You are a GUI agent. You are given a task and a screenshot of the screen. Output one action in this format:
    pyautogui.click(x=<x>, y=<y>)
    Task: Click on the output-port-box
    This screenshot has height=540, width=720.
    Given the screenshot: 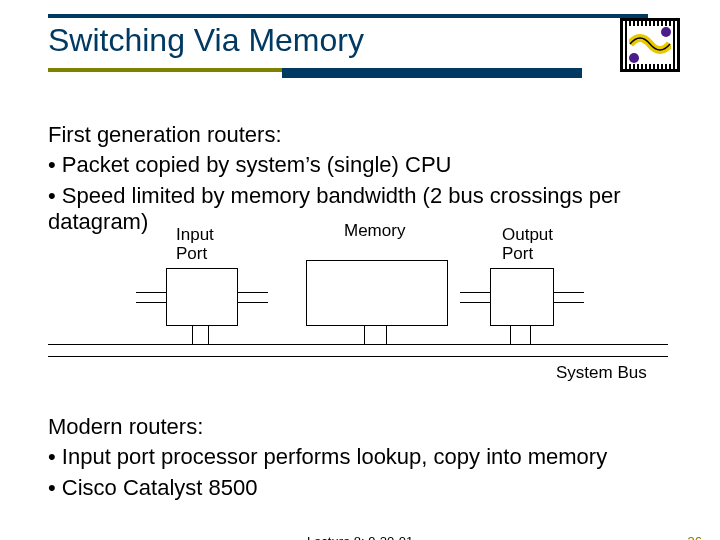 What is the action you would take?
    pyautogui.click(x=522, y=297)
    